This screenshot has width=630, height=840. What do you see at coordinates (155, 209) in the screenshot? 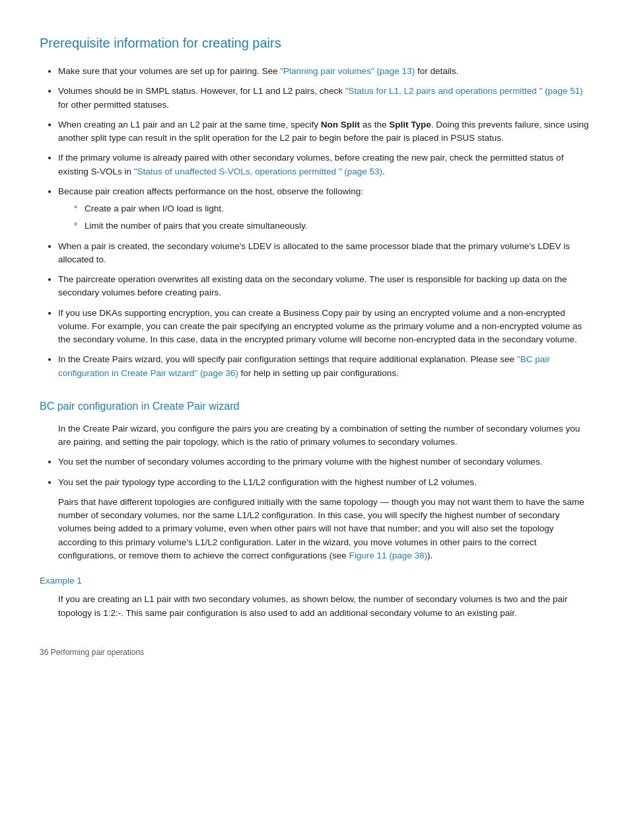
I see `sub-bullet1-text: Create a pair when I/O load is light.` at bounding box center [155, 209].